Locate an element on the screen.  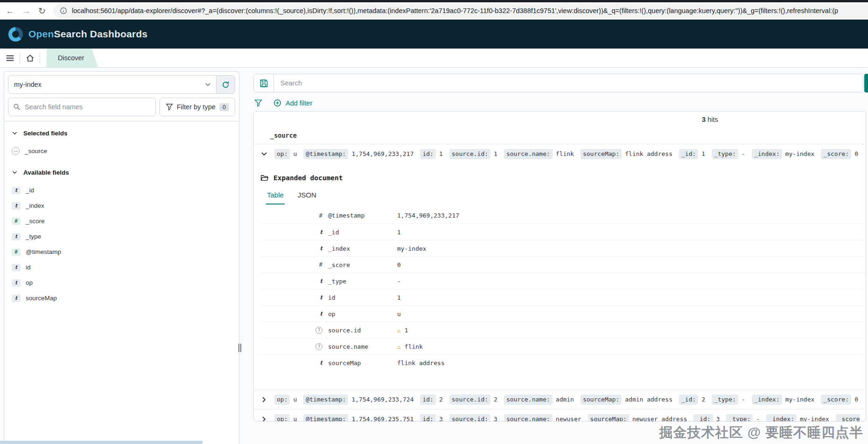
field-name: source.id is located at coordinates (363, 331).